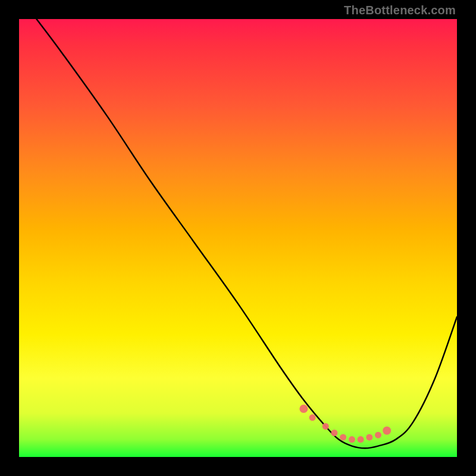 The image size is (476, 476). Describe the element at coordinates (345, 424) in the screenshot. I see `marker-group` at that location.